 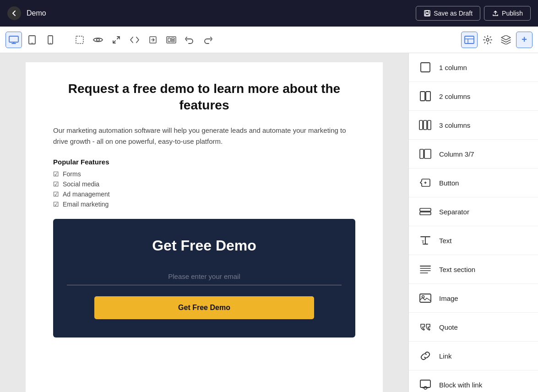 I want to click on save-draft-button: Save as Draft, so click(x=448, y=13).